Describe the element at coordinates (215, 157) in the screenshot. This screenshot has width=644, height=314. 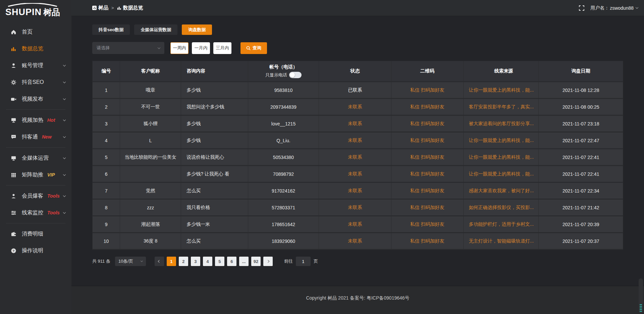
I see `cell-content: 说说价格让我死心` at that location.